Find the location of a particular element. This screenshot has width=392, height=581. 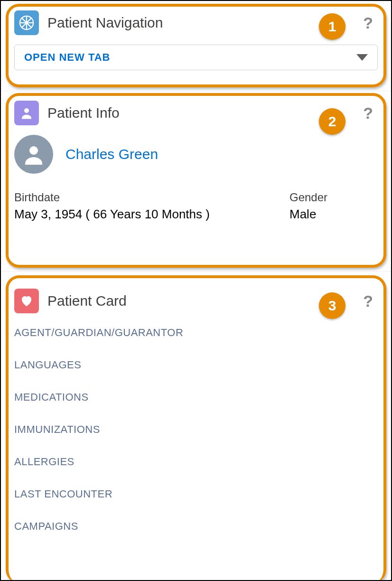

heart-icon is located at coordinates (27, 301).